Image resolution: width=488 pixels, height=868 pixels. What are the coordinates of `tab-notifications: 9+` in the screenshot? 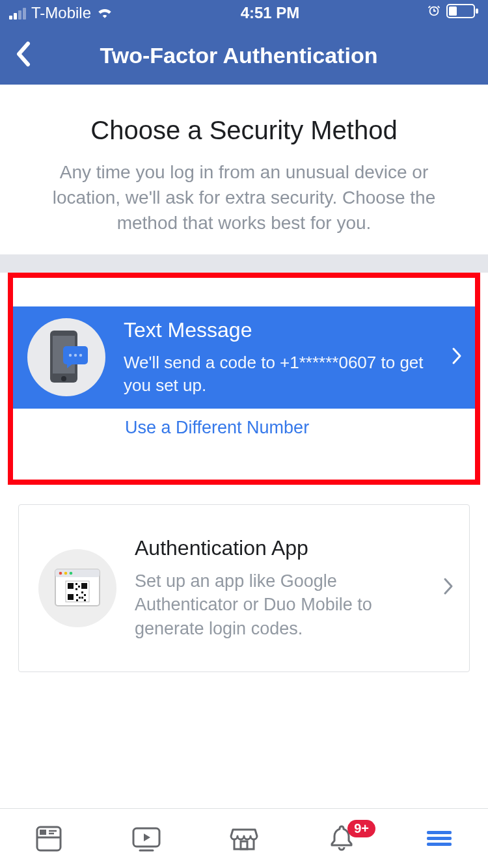 It's located at (342, 839).